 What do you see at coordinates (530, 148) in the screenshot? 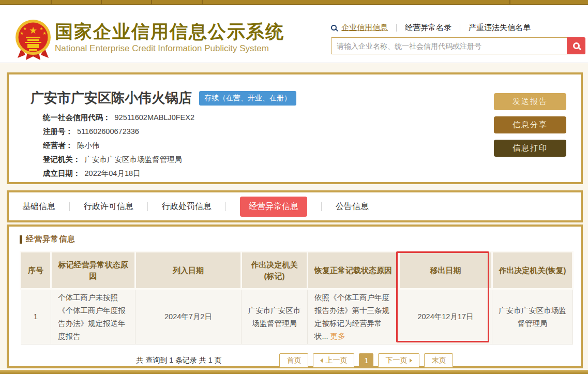
I see `print-info-button: 信息打印` at bounding box center [530, 148].